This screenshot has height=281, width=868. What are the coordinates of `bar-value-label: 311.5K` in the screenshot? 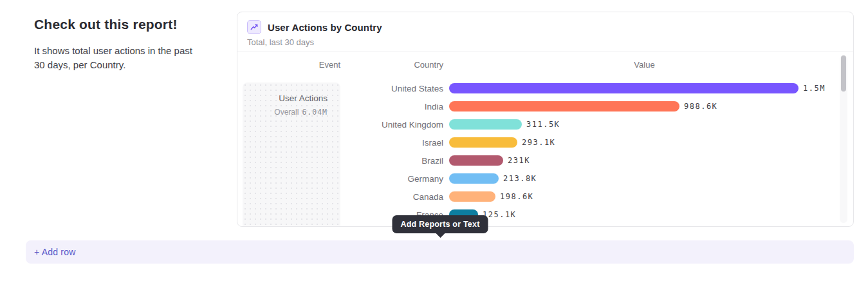 It's located at (543, 124).